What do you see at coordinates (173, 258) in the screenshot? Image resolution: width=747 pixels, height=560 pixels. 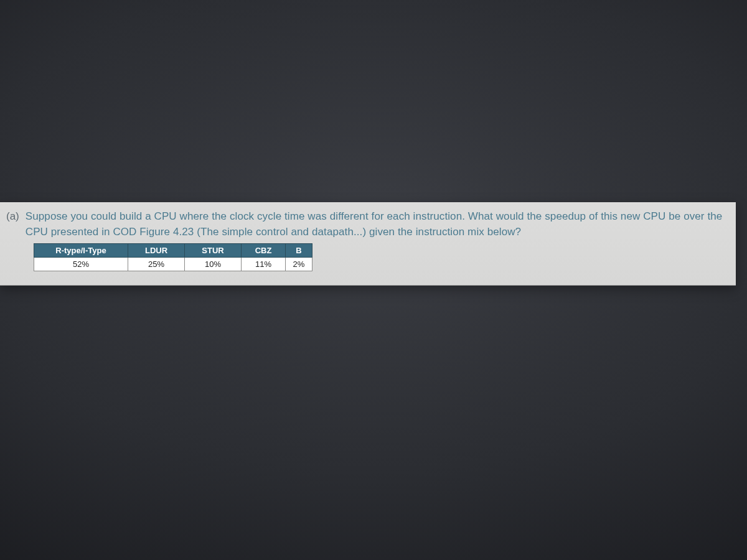 I see `instruction-mix-table: R-type/I-Type LDUR STUR CBZ B 52% 25% 10…` at bounding box center [173, 258].